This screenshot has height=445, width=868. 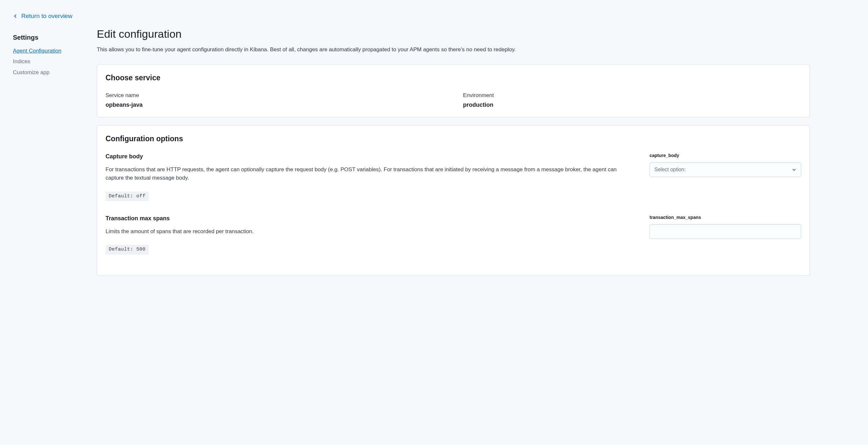 What do you see at coordinates (52, 37) in the screenshot?
I see `settings-title: Settings` at bounding box center [52, 37].